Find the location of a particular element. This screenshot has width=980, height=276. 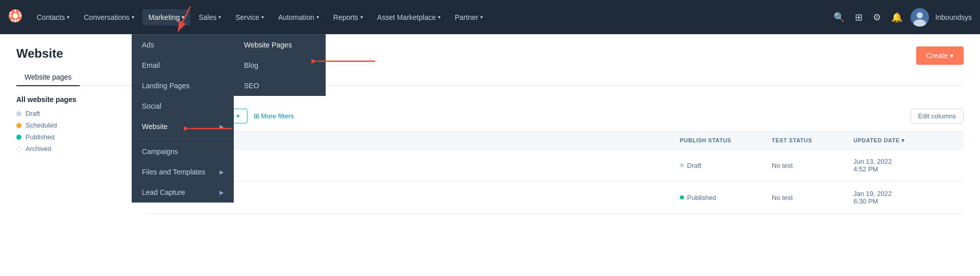

marketing-dropdown: Ads Email Landing Pages Social Website ▶… is located at coordinates (183, 118).